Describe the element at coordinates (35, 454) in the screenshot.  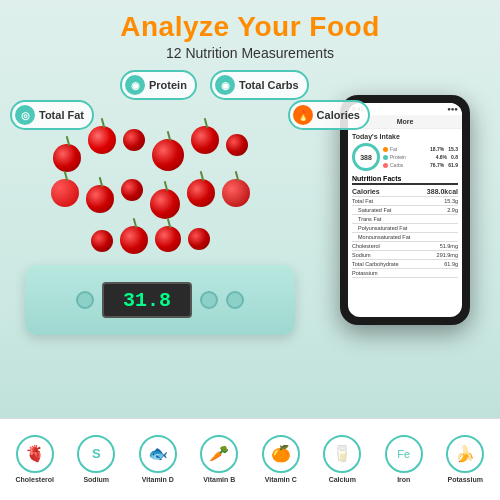
I see `cholesterol-icon: 🫀` at that location.